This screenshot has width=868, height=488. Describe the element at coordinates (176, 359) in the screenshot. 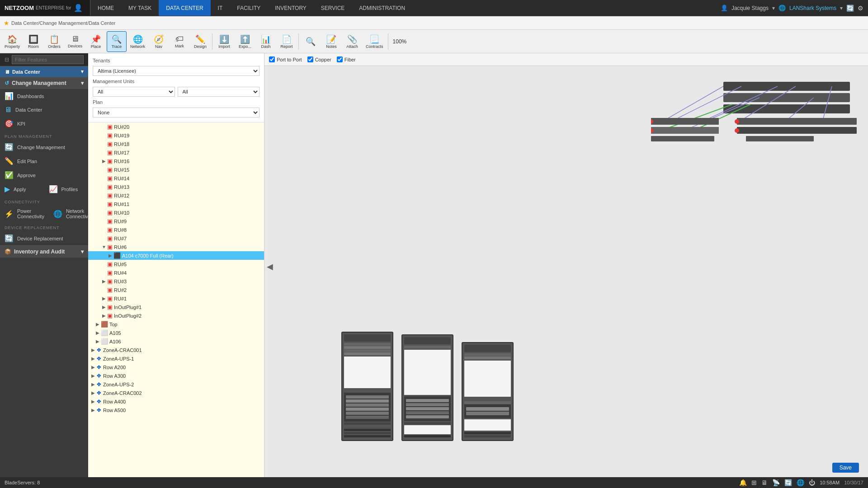

I see `tree-node-zonea-ups1: ▶ ❖ ZoneA-UPS-1` at that location.